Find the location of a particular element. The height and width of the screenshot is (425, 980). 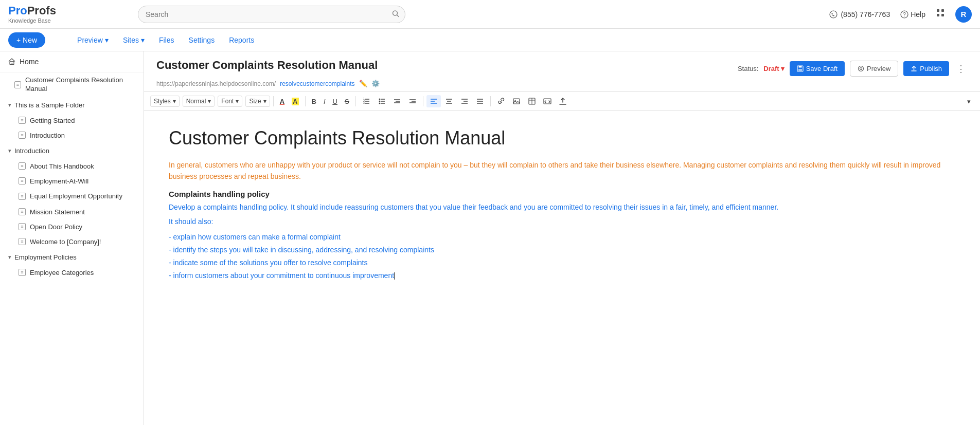

editor-list-item-2: - indicate some of the solutions you off… is located at coordinates (562, 263).